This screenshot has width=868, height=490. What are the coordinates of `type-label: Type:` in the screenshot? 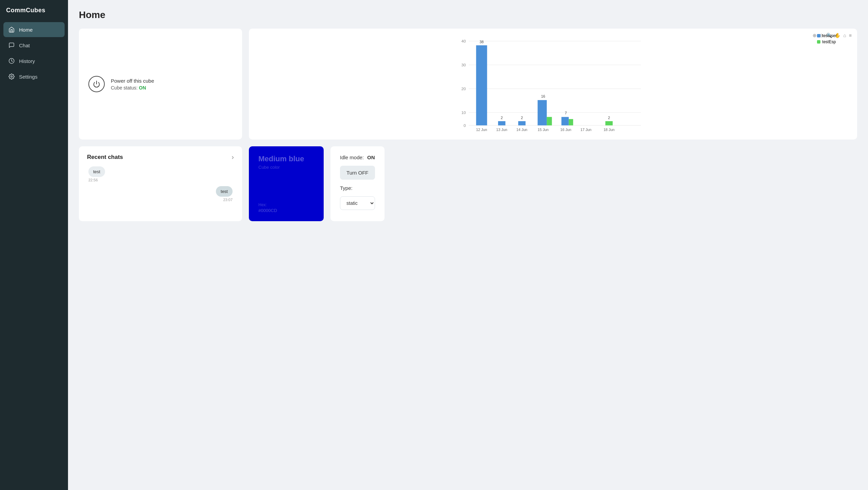 It's located at (358, 188).